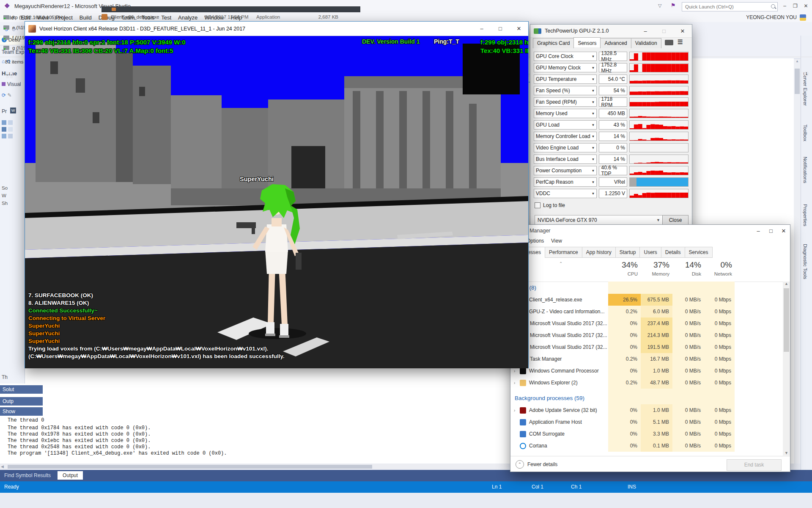  I want to click on menu-hamburger-icon: ☰, so click(680, 42).